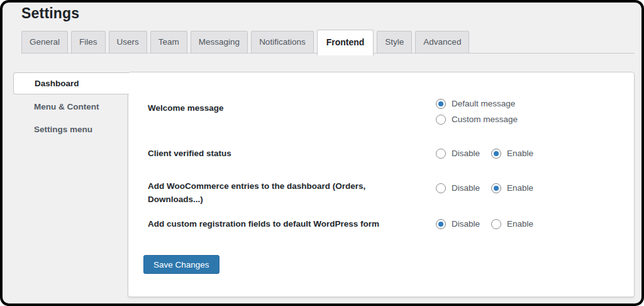 The image size is (644, 306). What do you see at coordinates (292, 193) in the screenshot?
I see `setting-label: Add WooCommerce entries to the dashboard…` at bounding box center [292, 193].